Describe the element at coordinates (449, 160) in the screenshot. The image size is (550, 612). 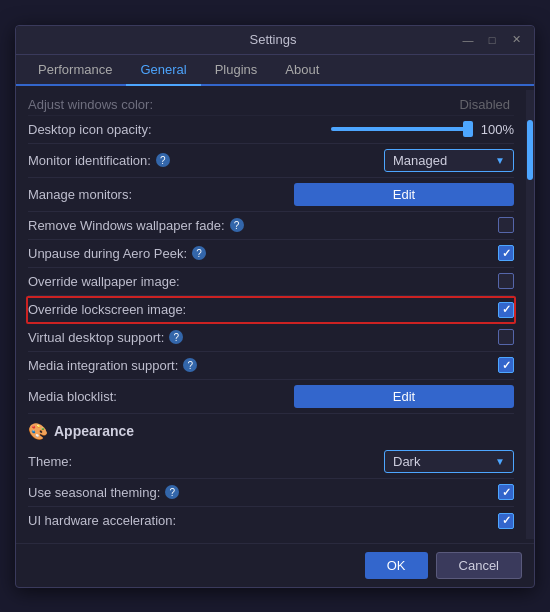
I see `monitor-identification-dropdown: Managed ▼` at that location.